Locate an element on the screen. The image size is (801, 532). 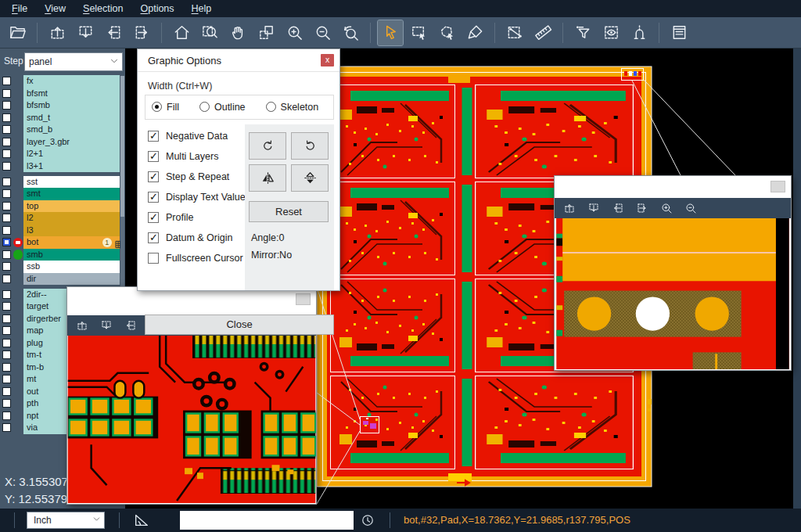
layer-row-fx: fx is located at coordinates (63, 81).